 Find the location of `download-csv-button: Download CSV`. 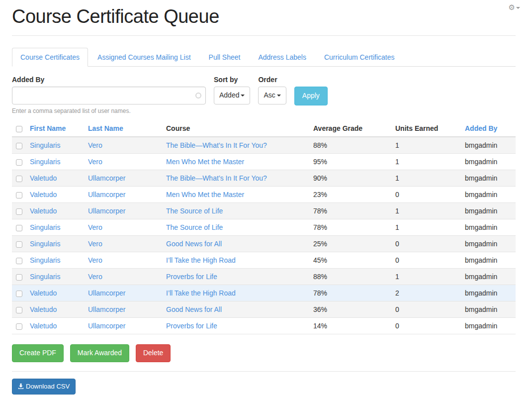

download-csv-button: Download CSV is located at coordinates (44, 387).